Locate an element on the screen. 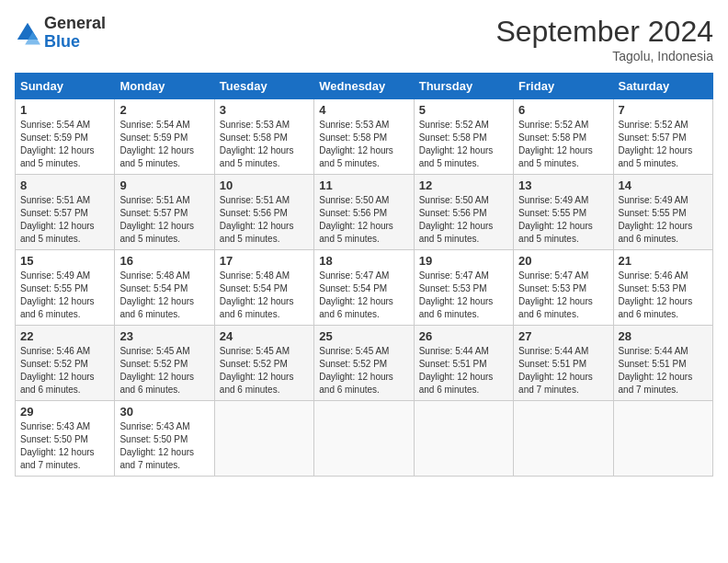 The image size is (728, 563). calendar-week-row: 29Sunrise: 5:43 AM Sunset: 5:50 PM Dayli… is located at coordinates (364, 439).